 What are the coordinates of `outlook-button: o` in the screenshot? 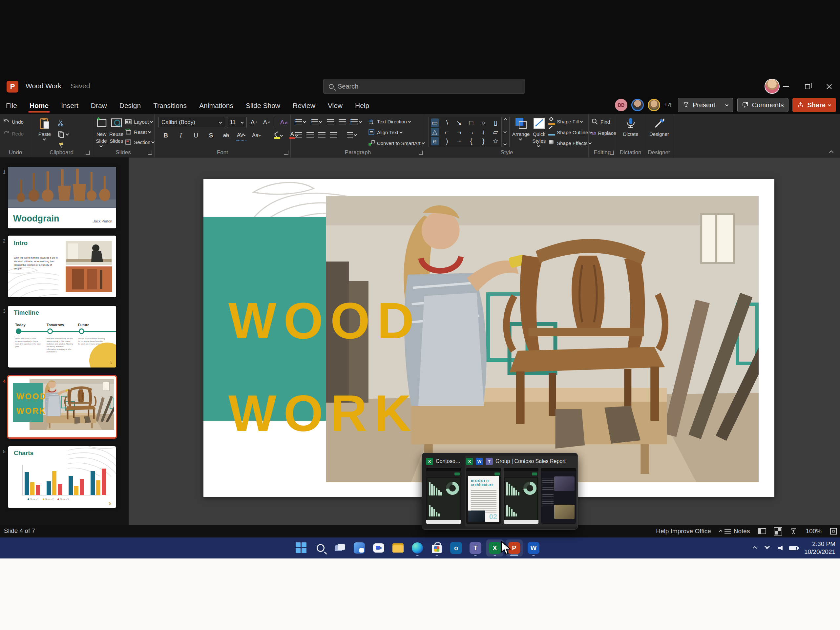 It's located at (456, 548).